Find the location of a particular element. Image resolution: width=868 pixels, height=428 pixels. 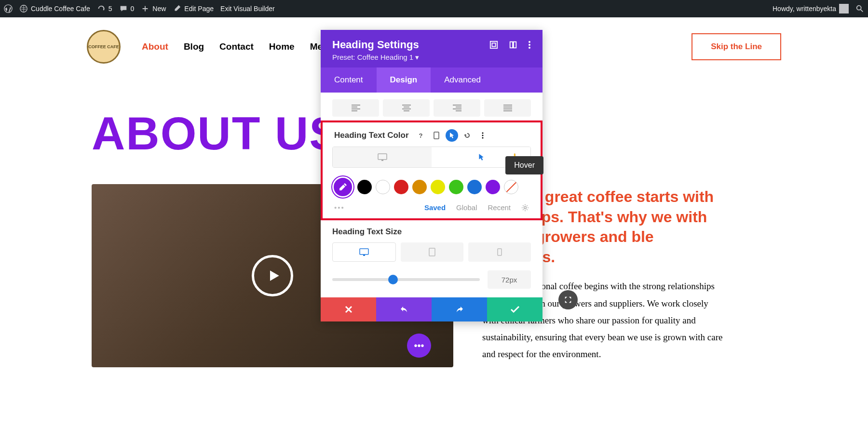

nav-blog: Blog is located at coordinates (194, 47).